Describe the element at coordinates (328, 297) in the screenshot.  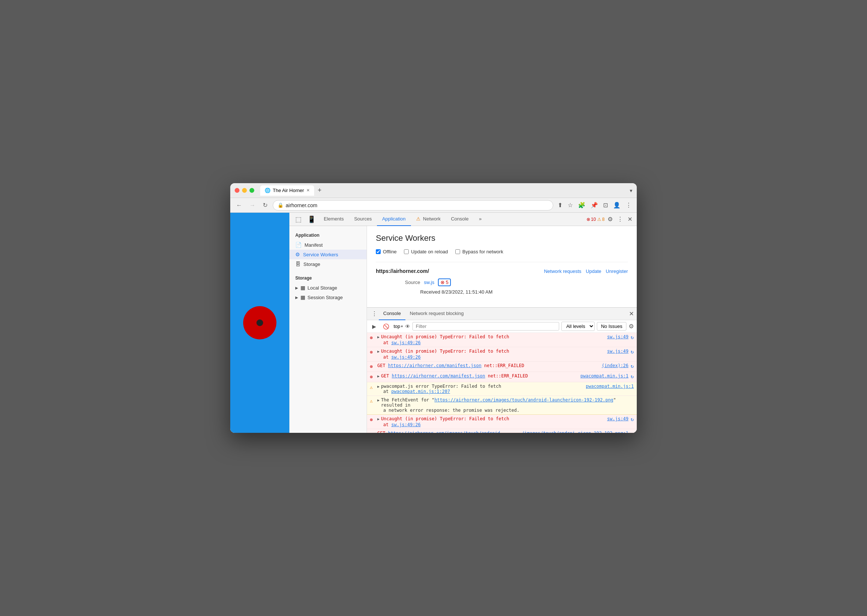
I see `sidebar-item-session-storage: ▶ ▦ Session Storage` at that location.